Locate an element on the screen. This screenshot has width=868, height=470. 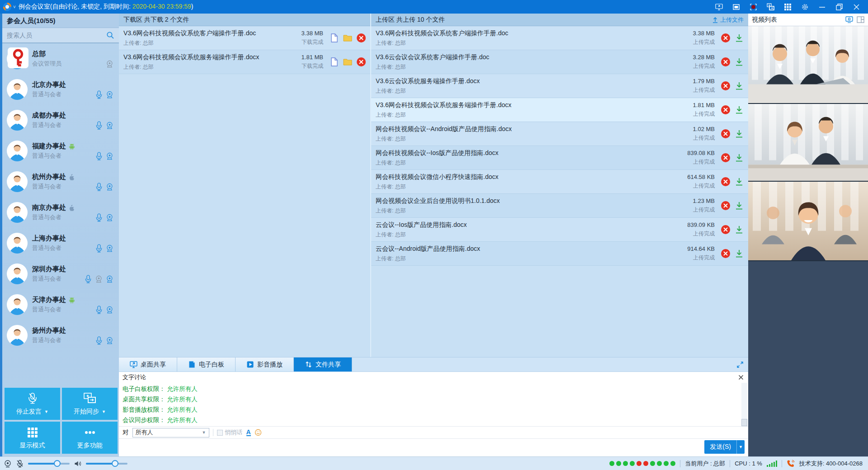
emoji-icon is located at coordinates (258, 432).